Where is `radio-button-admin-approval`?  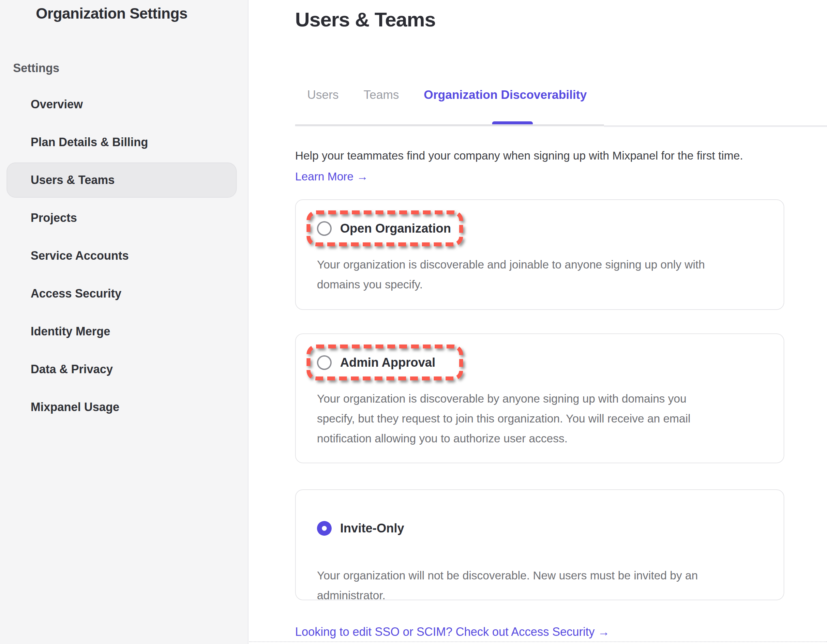 radio-button-admin-approval is located at coordinates (324, 363).